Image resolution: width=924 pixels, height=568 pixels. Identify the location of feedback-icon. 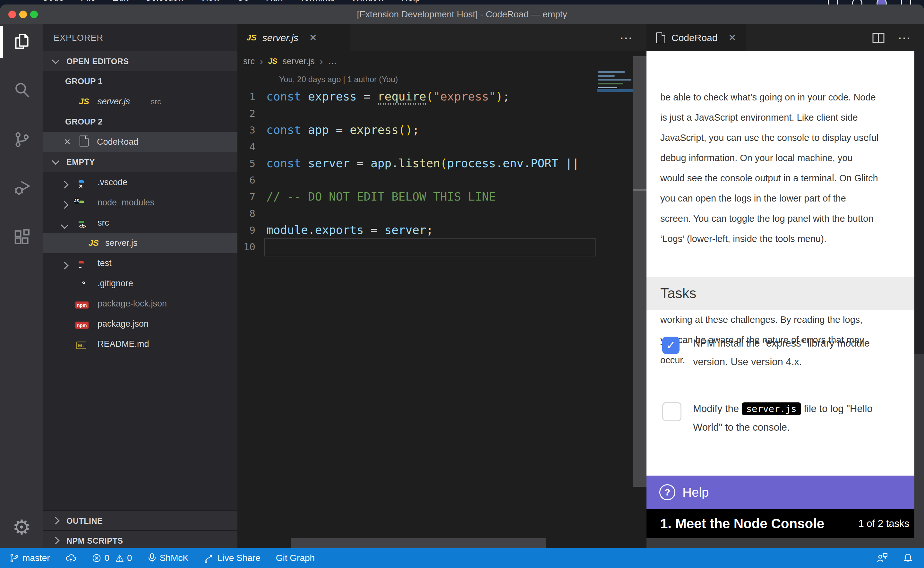
(882, 558).